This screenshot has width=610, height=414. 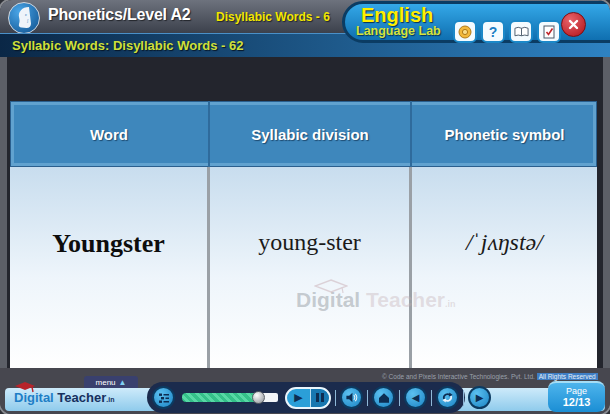 What do you see at coordinates (494, 32) in the screenshot?
I see `help-icon: ?` at bounding box center [494, 32].